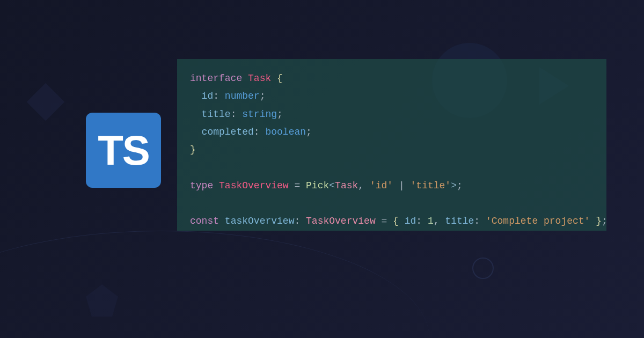 The image size is (644, 338). Describe the element at coordinates (260, 221) in the screenshot. I see `var-taskoverview: taskOverview` at that location.